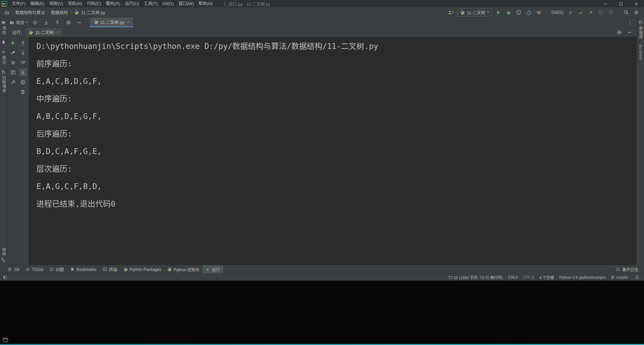 The width and height of the screenshot is (644, 345). I want to click on minimize-button, so click(605, 4).